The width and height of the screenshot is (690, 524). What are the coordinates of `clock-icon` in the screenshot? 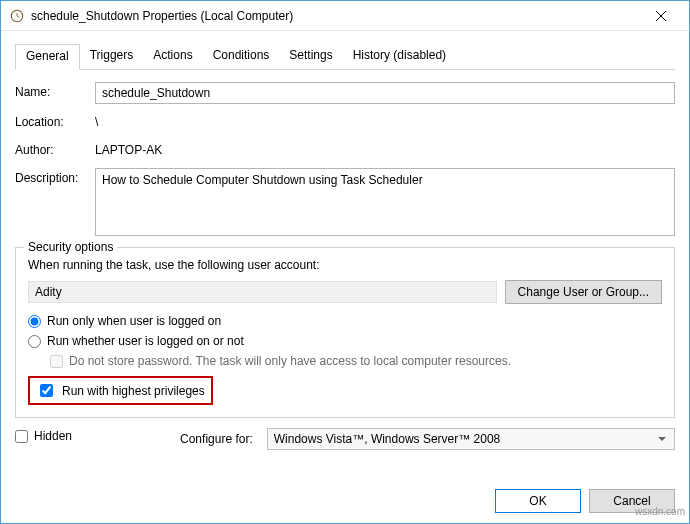 It's located at (17, 16).